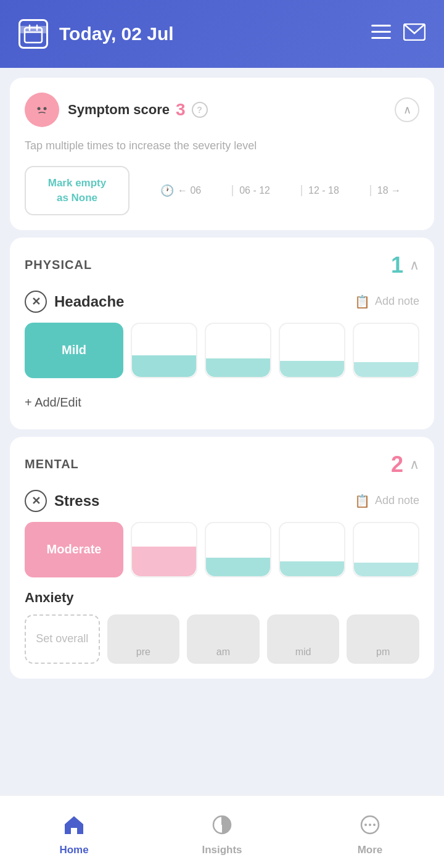 The width and height of the screenshot is (444, 868). Describe the element at coordinates (323, 191) in the screenshot. I see `time-seg-2: 12 - 18` at that location.